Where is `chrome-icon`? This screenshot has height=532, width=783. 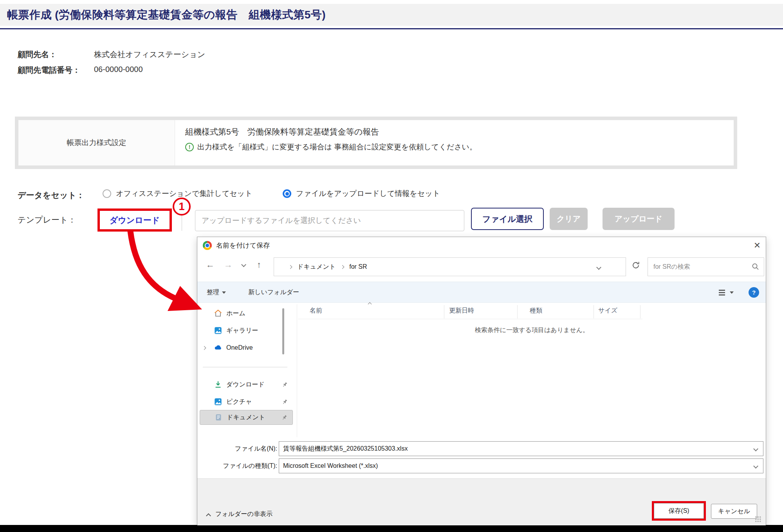 chrome-icon is located at coordinates (207, 246).